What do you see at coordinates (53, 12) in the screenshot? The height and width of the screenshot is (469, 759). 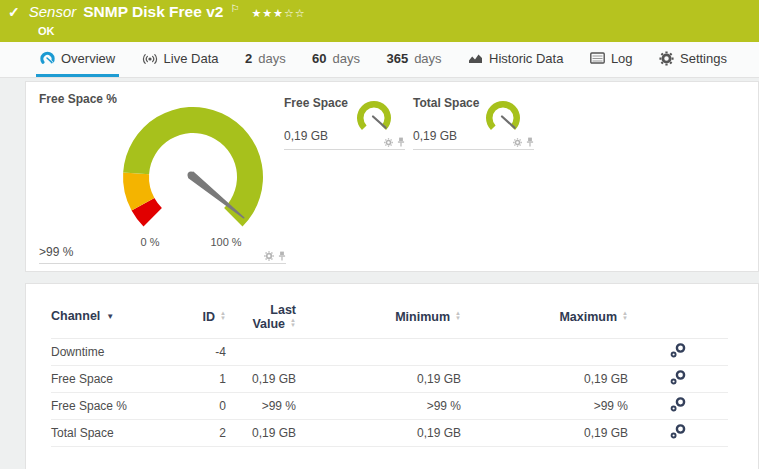 I see `object-kind-label: Sensor` at bounding box center [53, 12].